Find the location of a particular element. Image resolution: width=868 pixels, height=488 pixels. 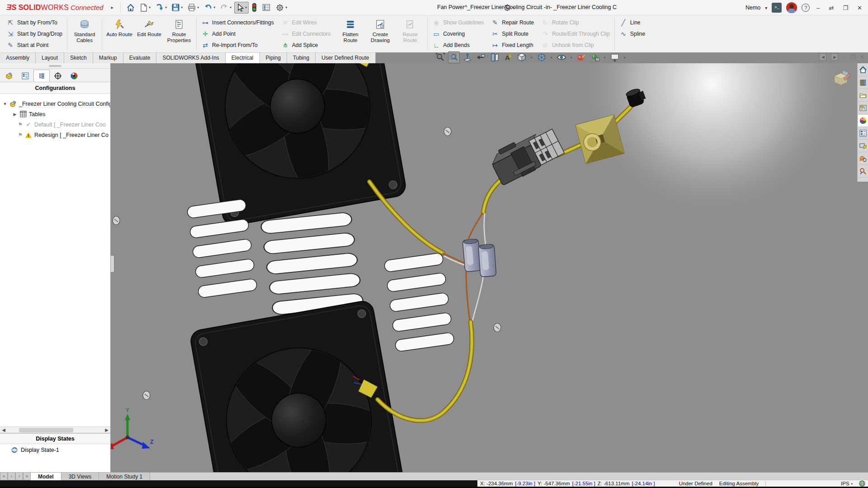

last-tab-button: » is located at coordinates (27, 476).